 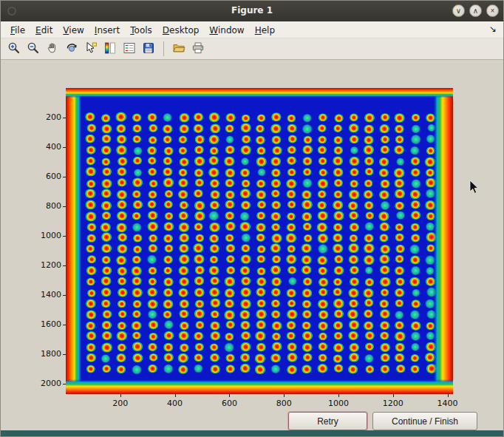 I want to click on save-button, so click(x=149, y=49).